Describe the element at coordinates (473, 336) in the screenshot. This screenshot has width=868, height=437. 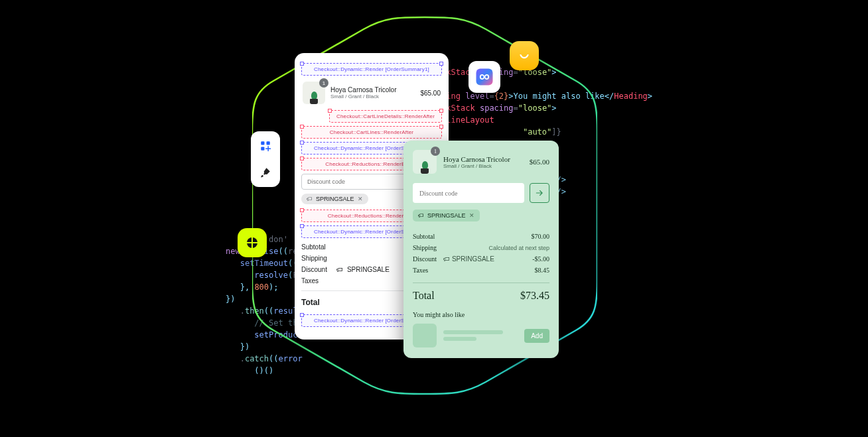
I see `recommendation-skeleton` at that location.